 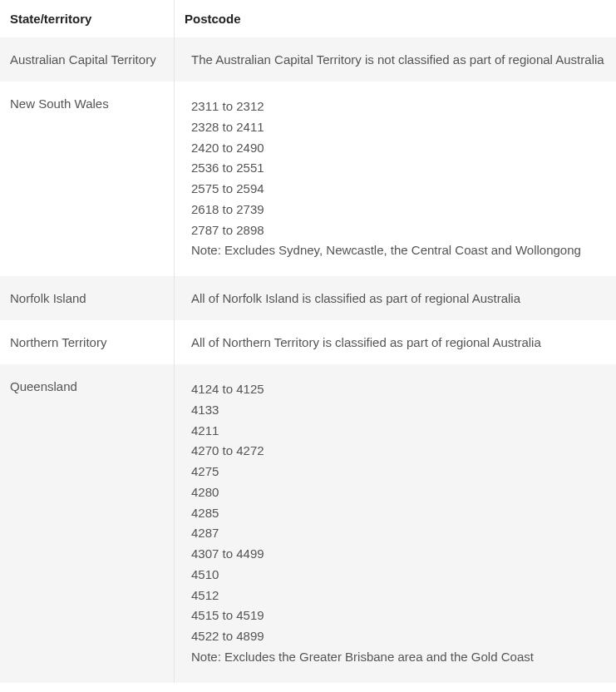 What do you see at coordinates (397, 554) in the screenshot?
I see `postcode-range: 4307 to 4499` at bounding box center [397, 554].